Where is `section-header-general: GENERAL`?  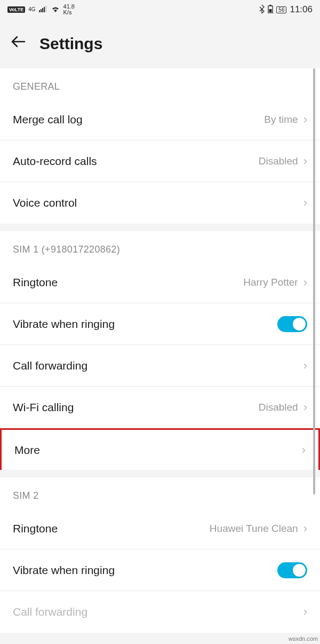 section-header-general: GENERAL is located at coordinates (160, 83).